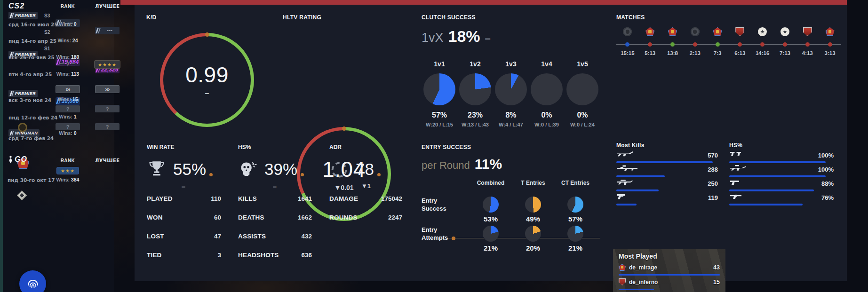  What do you see at coordinates (47, 32) in the screenshot?
I see `season-label: S2` at bounding box center [47, 32].